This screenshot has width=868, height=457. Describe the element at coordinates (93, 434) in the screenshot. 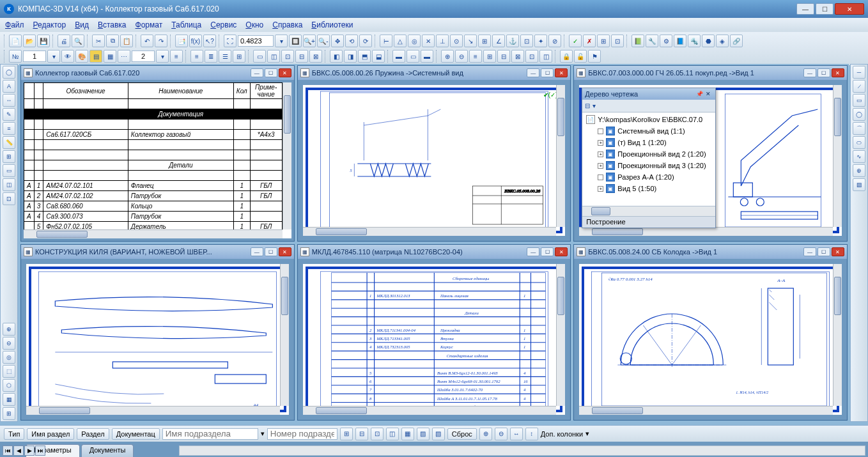

I see `prop-section-button: Раздел` at that location.